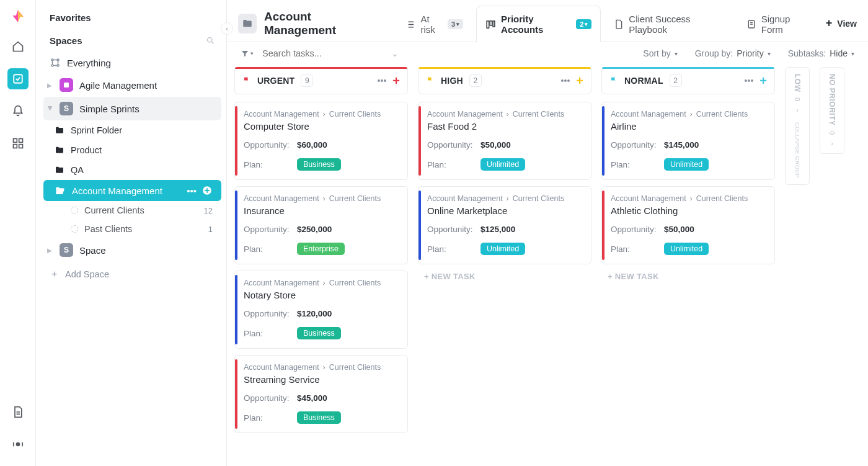  What do you see at coordinates (314, 314) in the screenshot?
I see `opportunity-value: $120,000` at bounding box center [314, 314].